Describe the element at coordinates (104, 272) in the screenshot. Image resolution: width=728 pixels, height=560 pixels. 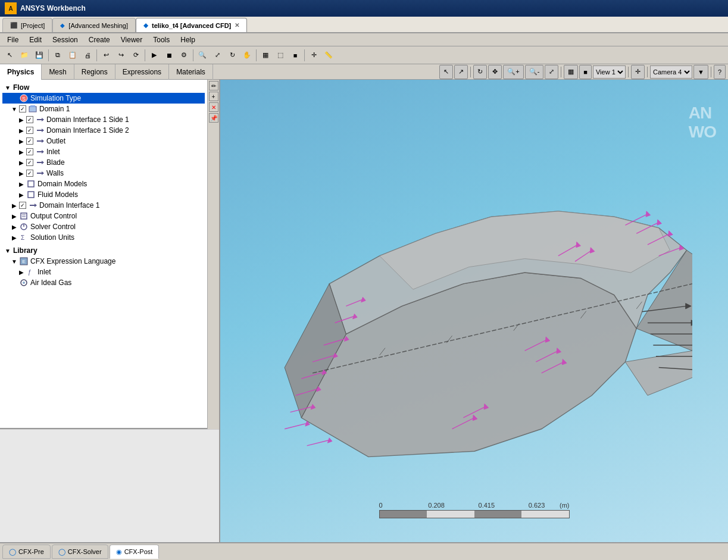
I see `tree-inlet-expr: ▶ ƒ Inlet` at that location.